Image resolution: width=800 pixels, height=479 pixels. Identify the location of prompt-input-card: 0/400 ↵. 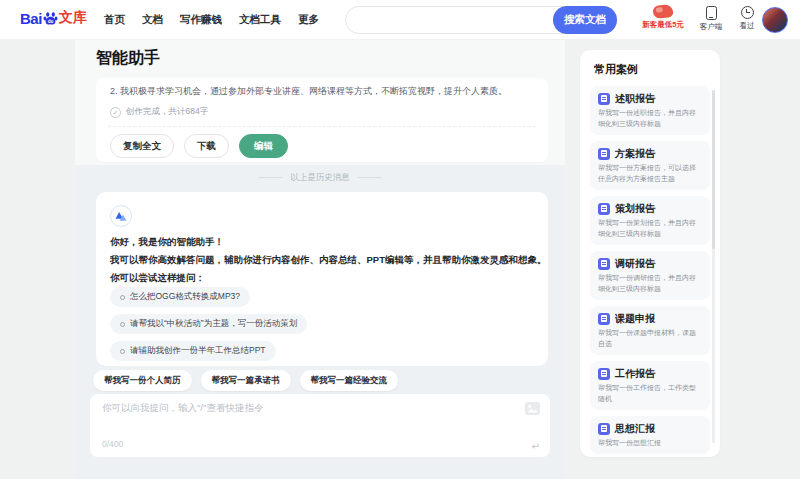
(320, 426).